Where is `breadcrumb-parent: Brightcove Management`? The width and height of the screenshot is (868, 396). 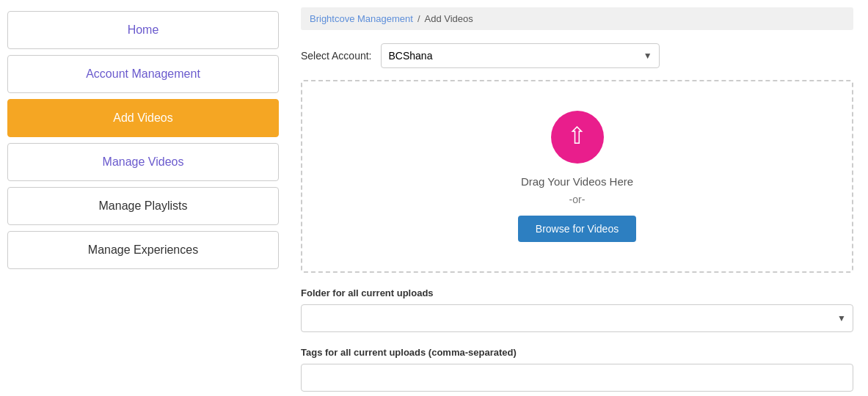
breadcrumb-parent: Brightcove Management is located at coordinates (361, 19).